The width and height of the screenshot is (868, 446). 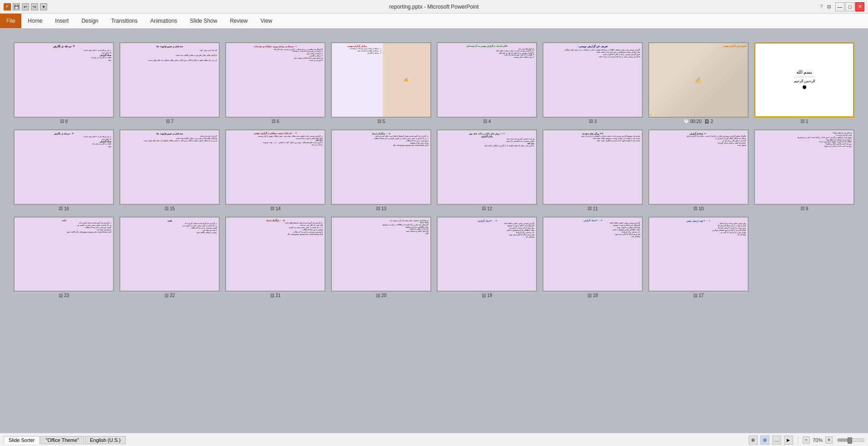 What do you see at coordinates (266, 21) in the screenshot?
I see `tab-view: View` at bounding box center [266, 21].